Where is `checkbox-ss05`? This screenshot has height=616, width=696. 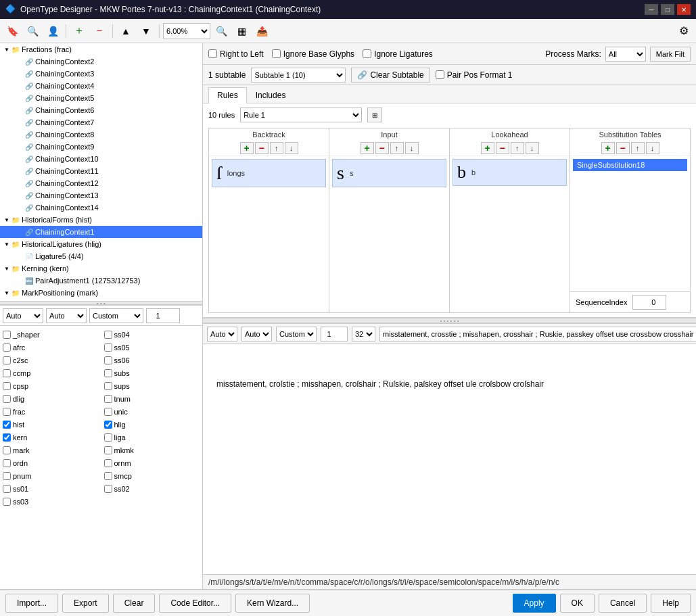
checkbox-ss05 is located at coordinates (108, 348).